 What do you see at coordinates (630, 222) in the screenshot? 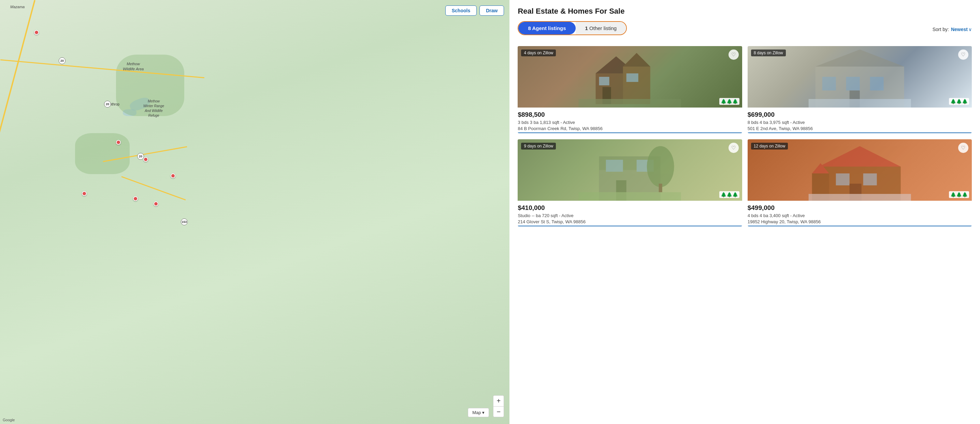
I see `property-address-3: 214 Glover St S, Twisp, WA 98856` at bounding box center [630, 222].